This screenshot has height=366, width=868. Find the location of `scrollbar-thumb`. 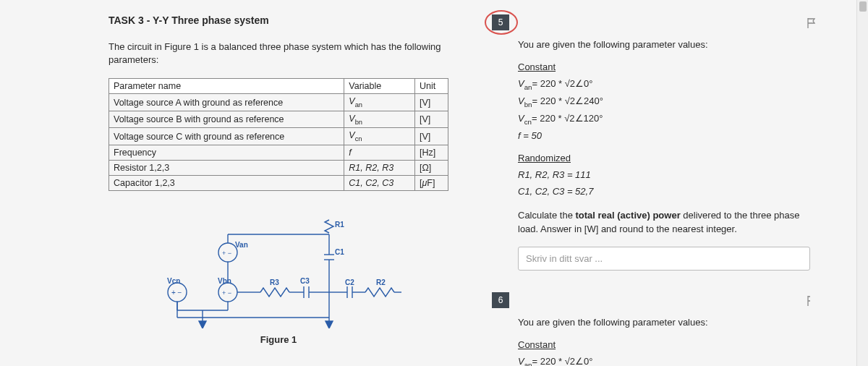

scrollbar-thumb is located at coordinates (863, 7).